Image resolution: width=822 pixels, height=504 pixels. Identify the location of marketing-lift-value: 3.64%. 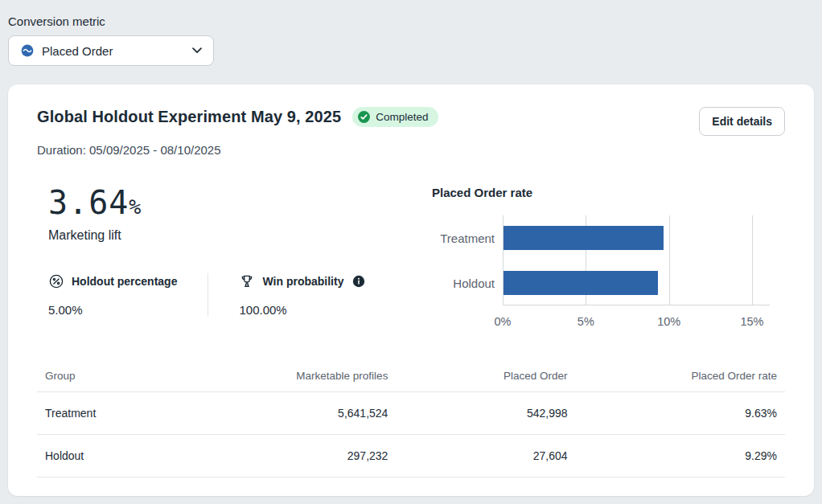
(225, 203).